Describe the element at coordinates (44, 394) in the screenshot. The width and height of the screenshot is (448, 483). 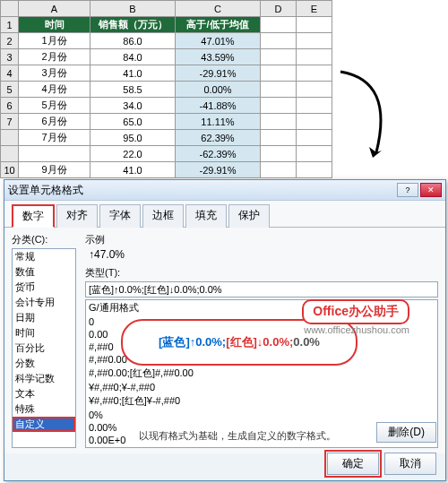
I see `cat-text: 文本` at that location.